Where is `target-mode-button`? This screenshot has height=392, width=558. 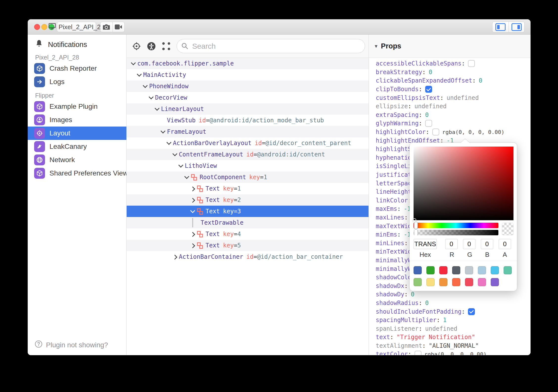
target-mode-button is located at coordinates (137, 46).